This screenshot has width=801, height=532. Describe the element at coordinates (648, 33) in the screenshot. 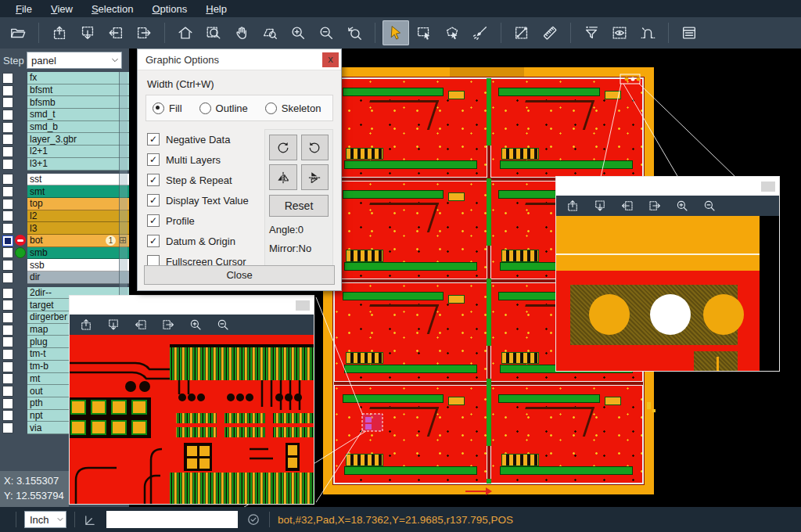

I see `snap-button` at that location.